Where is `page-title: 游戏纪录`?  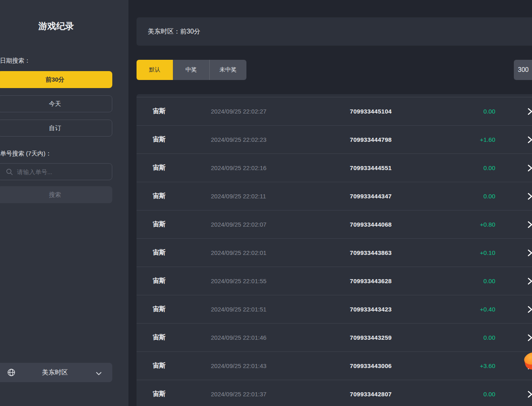
page-title: 游戏纪录 is located at coordinates (56, 26).